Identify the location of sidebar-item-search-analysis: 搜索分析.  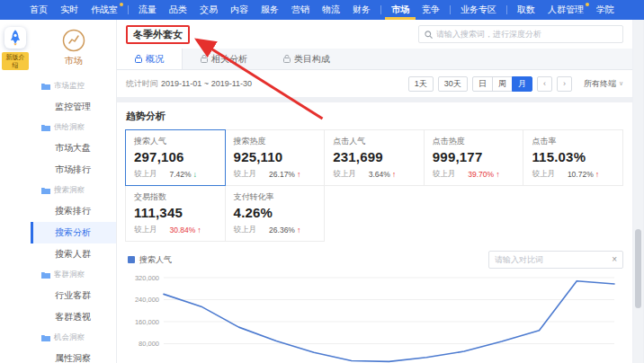
(74, 233).